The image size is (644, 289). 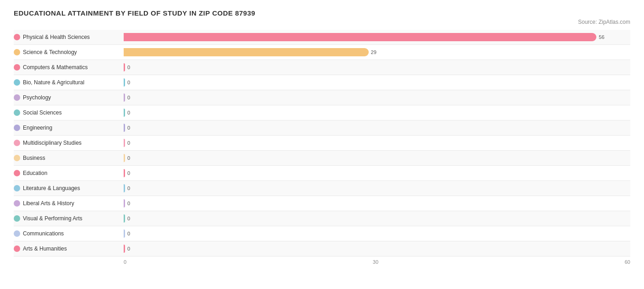 What do you see at coordinates (69, 143) in the screenshot?
I see `label-area: Multidisciplinary Studies` at bounding box center [69, 143].